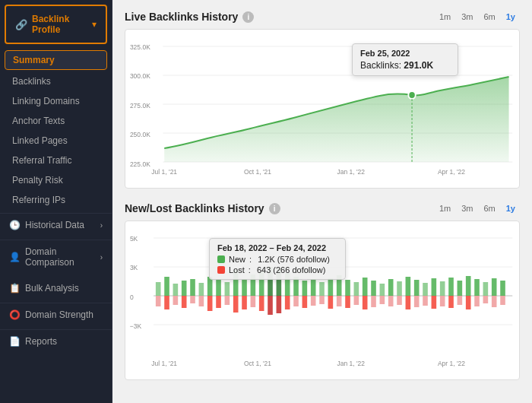 Image resolution: width=532 pixels, height=403 pixels. What do you see at coordinates (56, 60) in the screenshot?
I see `sidebar-item-summary: Summary` at bounding box center [56, 60].